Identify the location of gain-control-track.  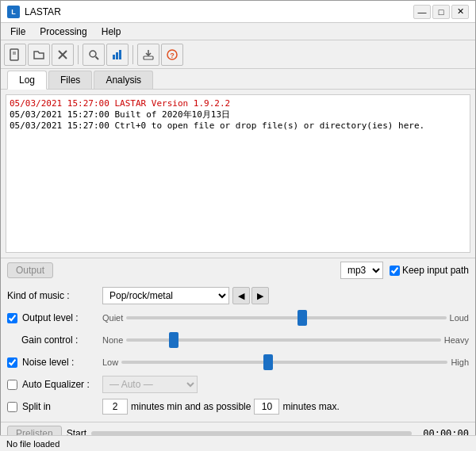
(284, 340).